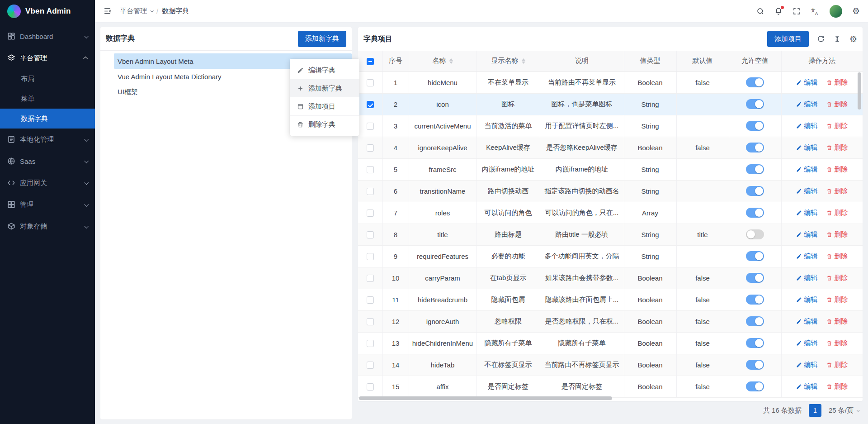  Describe the element at coordinates (47, 183) in the screenshot. I see `sidebar-item-gateway: 应用网关` at that location.